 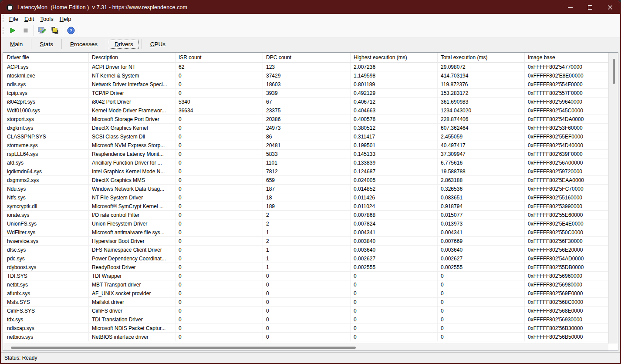 I want to click on table-cell: 0.492129, so click(x=394, y=93).